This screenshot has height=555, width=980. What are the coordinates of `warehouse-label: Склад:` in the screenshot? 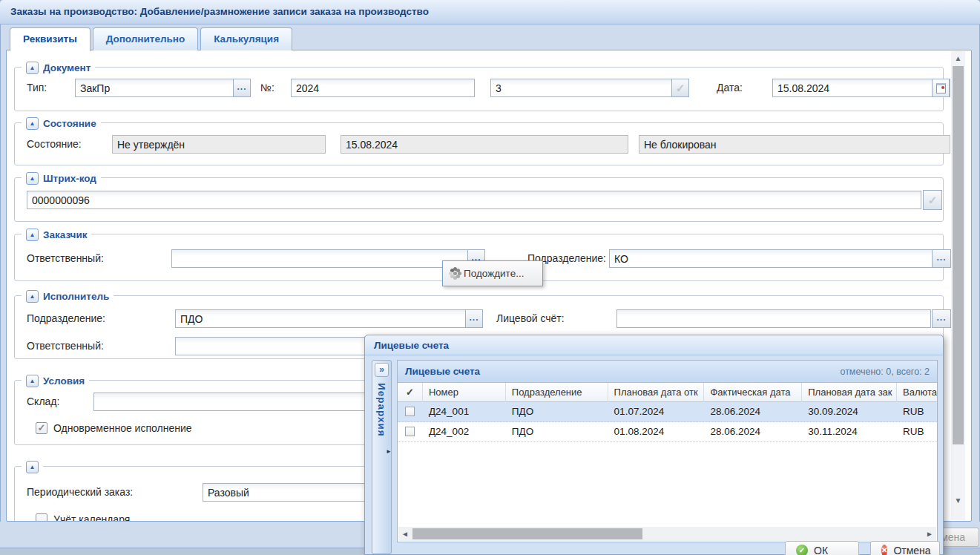 It's located at (43, 402).